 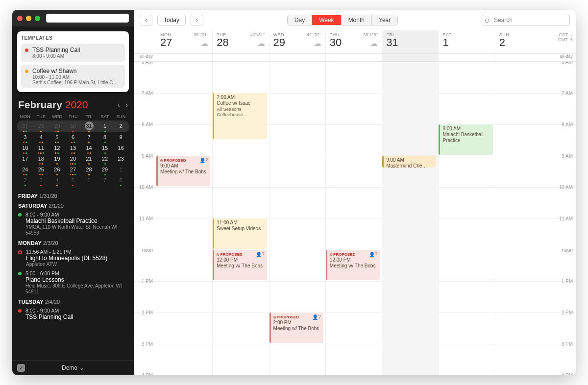 I want to click on template-item: Coffee w/ Shawn 10:00 - 11:00 AM Seth's …, so click(x=73, y=76).